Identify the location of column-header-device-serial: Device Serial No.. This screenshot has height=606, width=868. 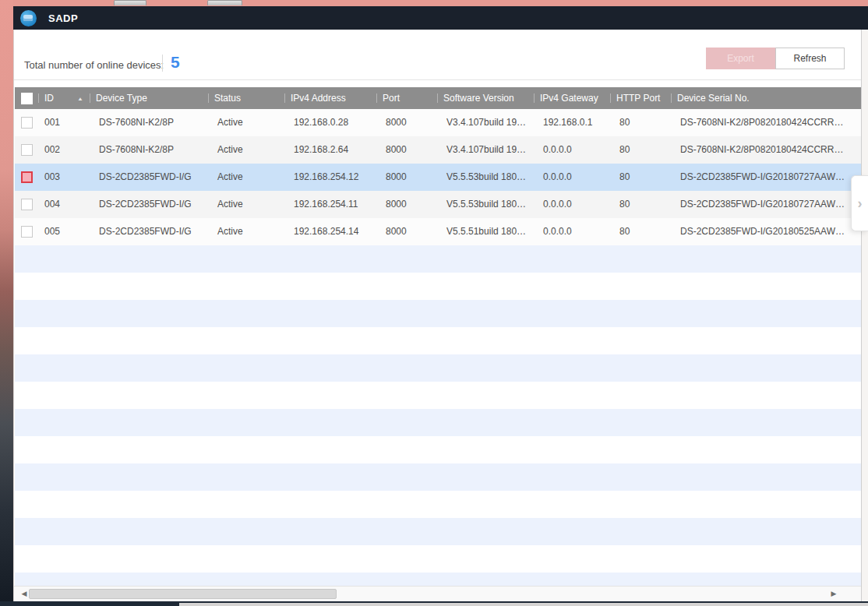
(766, 98).